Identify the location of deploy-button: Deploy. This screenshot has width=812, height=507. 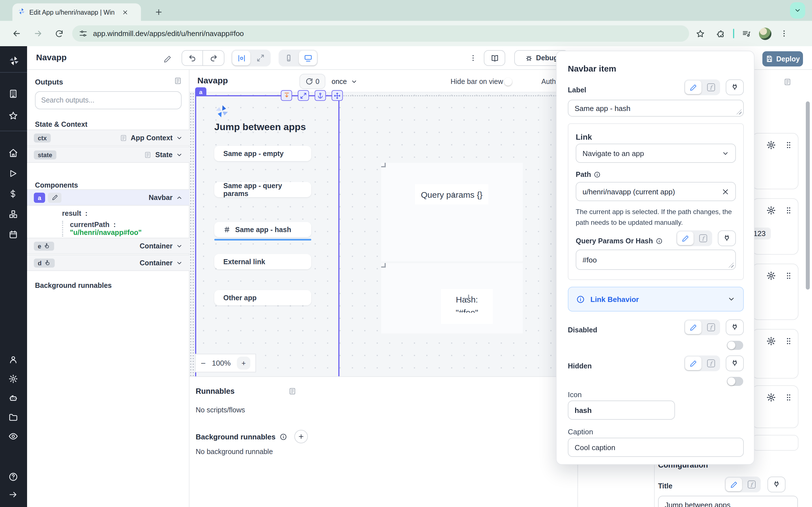
(782, 59).